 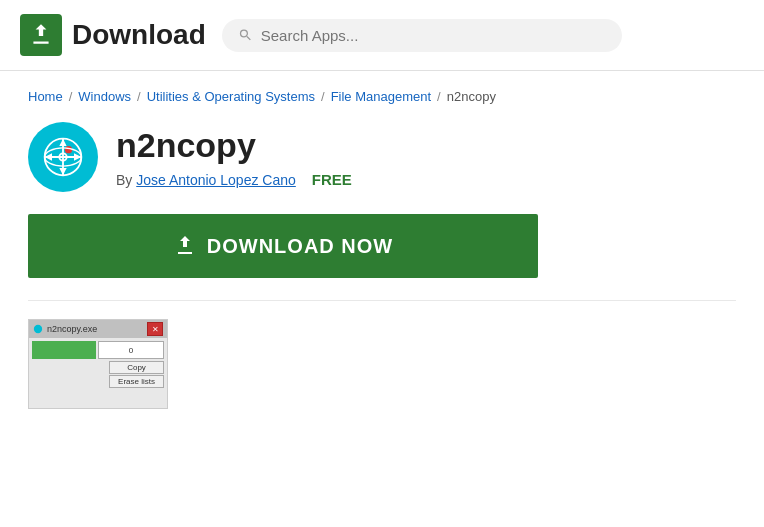 I want to click on app-author: By Jose Antonio Lopez Cano, so click(x=206, y=180).